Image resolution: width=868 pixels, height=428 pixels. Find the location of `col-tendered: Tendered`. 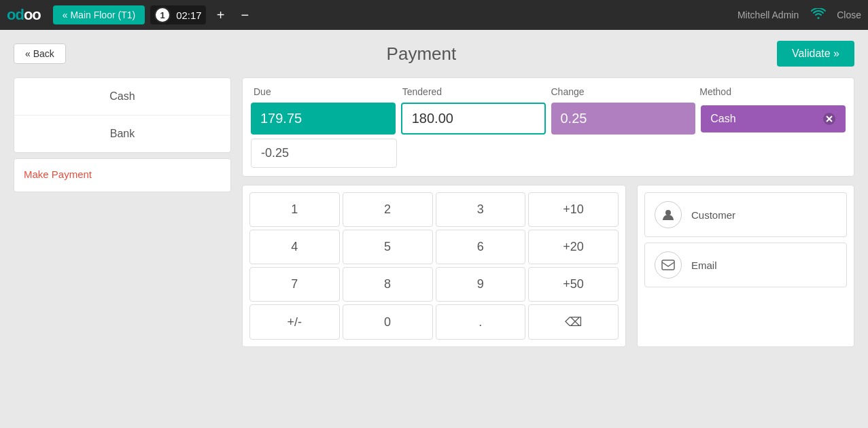

col-tendered: Tendered is located at coordinates (474, 92).